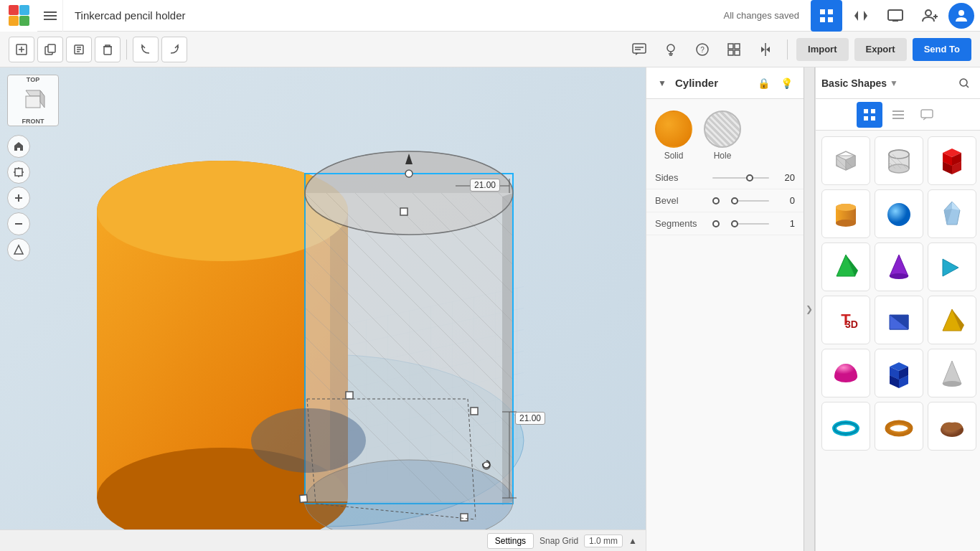  I want to click on comment-btn, so click(639, 50).